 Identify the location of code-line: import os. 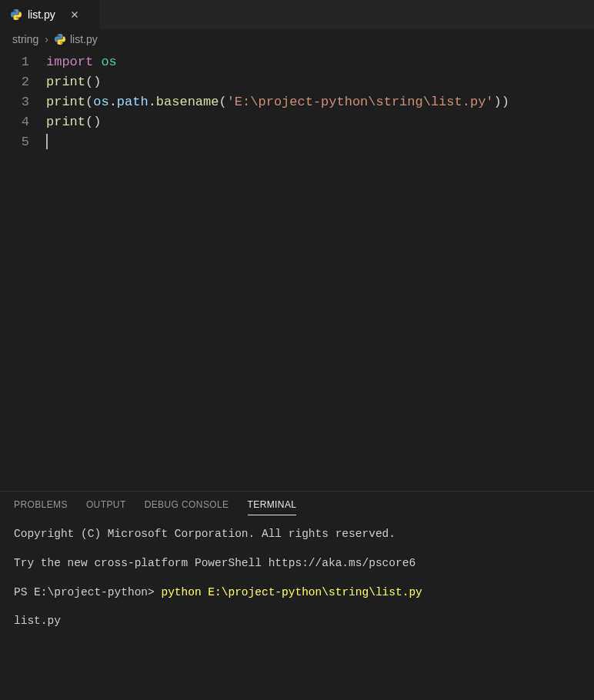
(320, 62).